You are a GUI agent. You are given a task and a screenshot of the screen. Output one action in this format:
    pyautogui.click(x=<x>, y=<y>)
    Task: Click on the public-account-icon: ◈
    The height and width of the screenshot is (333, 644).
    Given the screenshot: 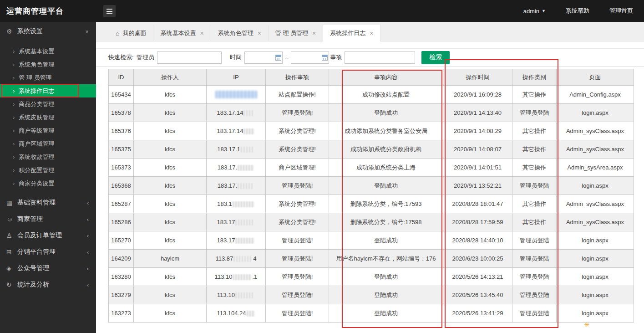 What is the action you would take?
    pyautogui.click(x=12, y=268)
    